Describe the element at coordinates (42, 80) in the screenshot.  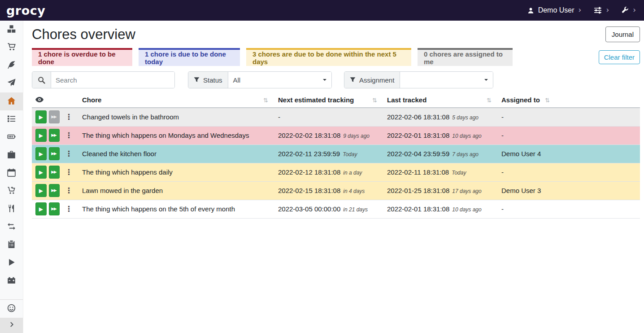
I see `search-icon` at that location.